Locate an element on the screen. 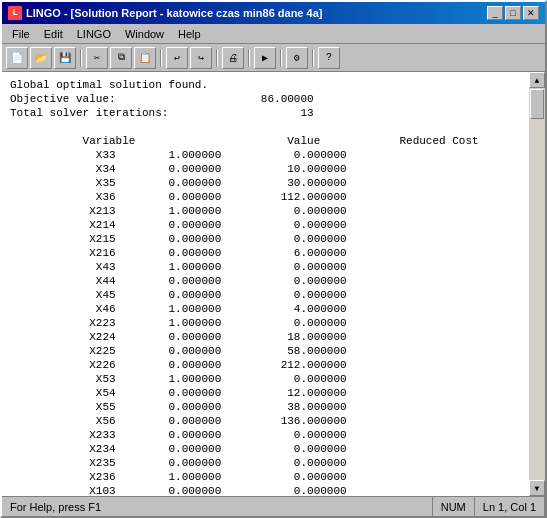  scroll-up-button: ▲ is located at coordinates (537, 80).